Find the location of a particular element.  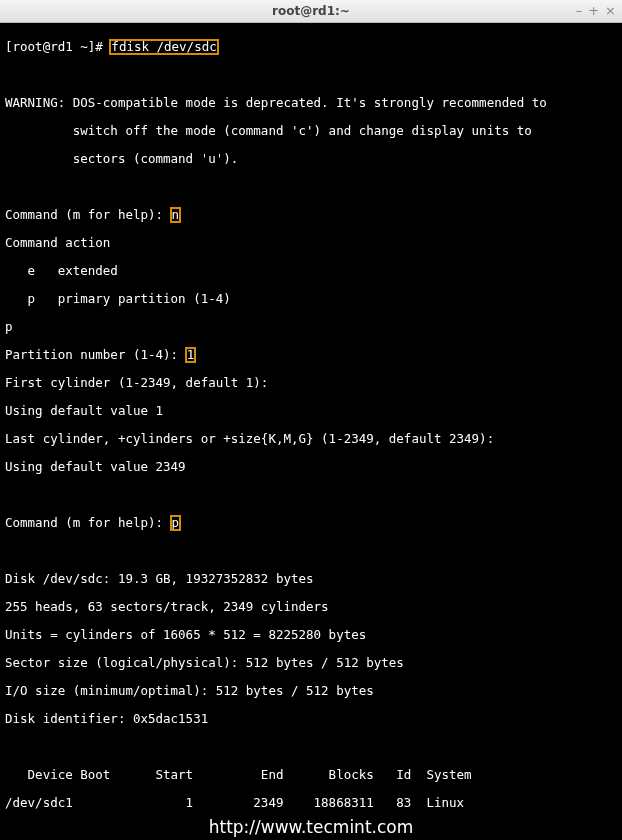

last-cylinder: Last cylinder, +cylinders or +size{K,M,G… is located at coordinates (311, 439).